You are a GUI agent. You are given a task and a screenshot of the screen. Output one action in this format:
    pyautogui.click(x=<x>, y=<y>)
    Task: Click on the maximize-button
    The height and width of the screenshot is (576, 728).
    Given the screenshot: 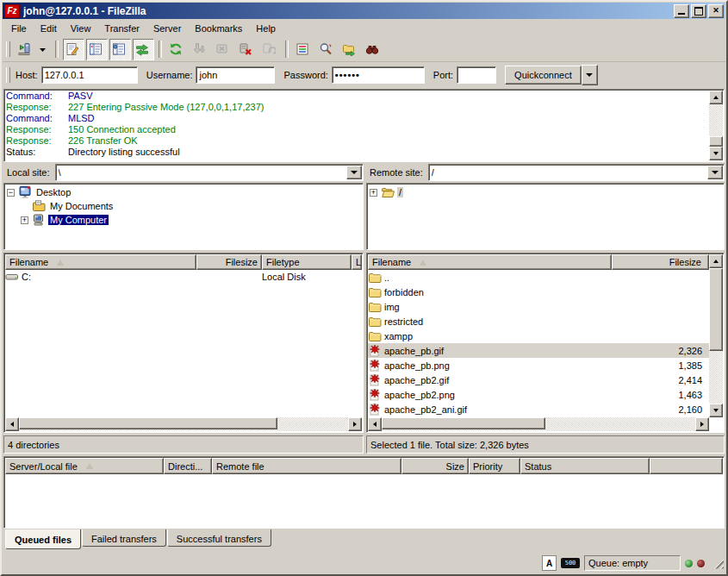 What is the action you would take?
    pyautogui.click(x=699, y=11)
    